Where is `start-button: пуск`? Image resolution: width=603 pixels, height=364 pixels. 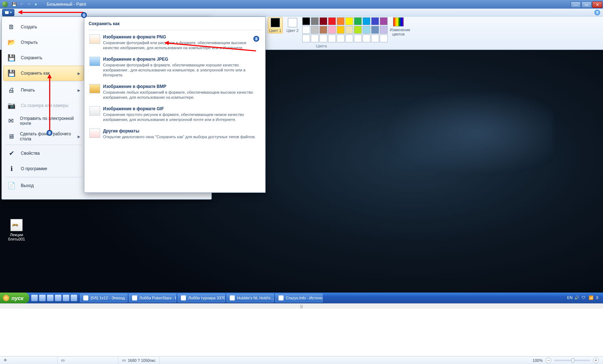 start-button: пуск is located at coordinates (14, 298).